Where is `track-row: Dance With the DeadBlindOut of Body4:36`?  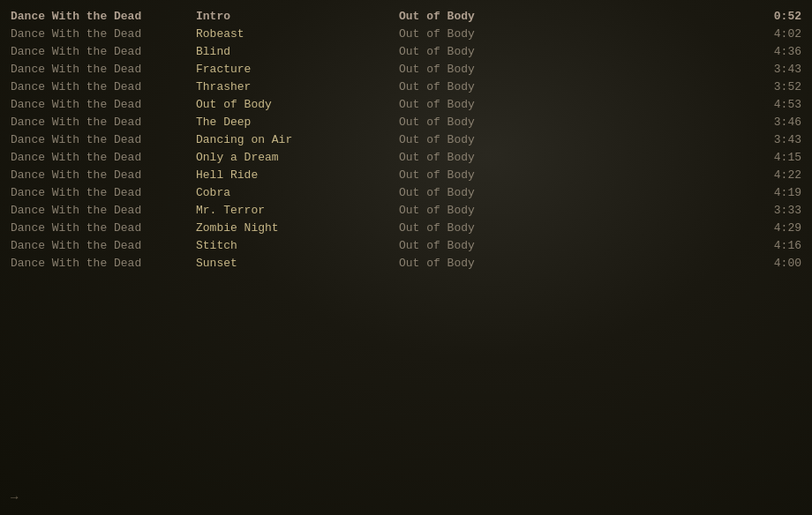 track-row: Dance With the DeadBlindOut of Body4:36 is located at coordinates (406, 51).